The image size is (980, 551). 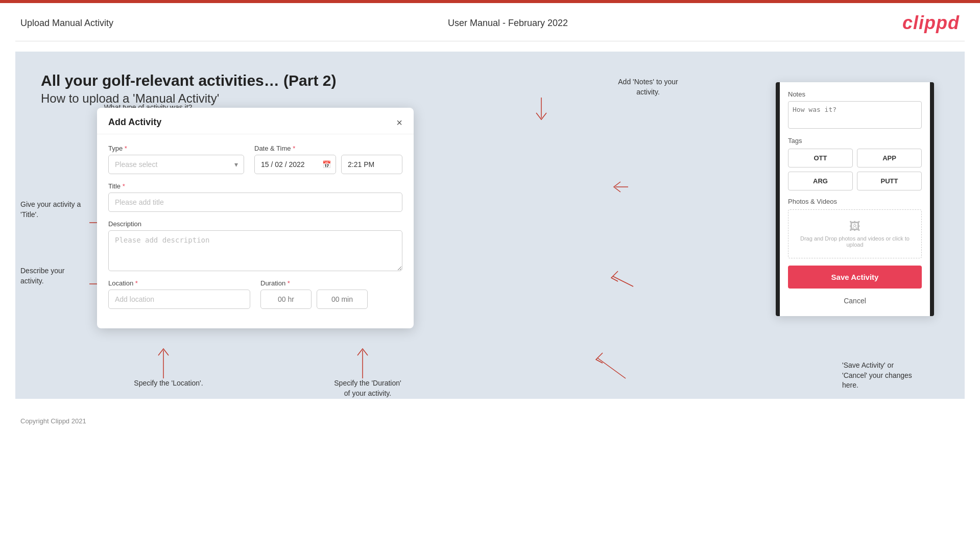 I want to click on header-center: User Manual - February 2022, so click(x=508, y=23).